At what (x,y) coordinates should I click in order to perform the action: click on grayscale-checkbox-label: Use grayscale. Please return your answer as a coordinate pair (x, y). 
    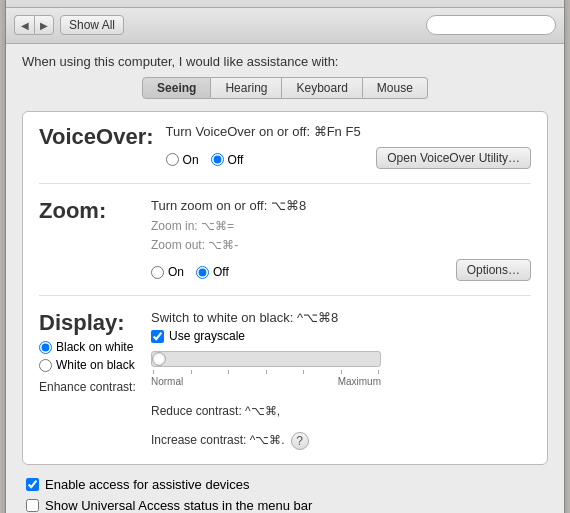
    Looking at the image, I should click on (341, 336).